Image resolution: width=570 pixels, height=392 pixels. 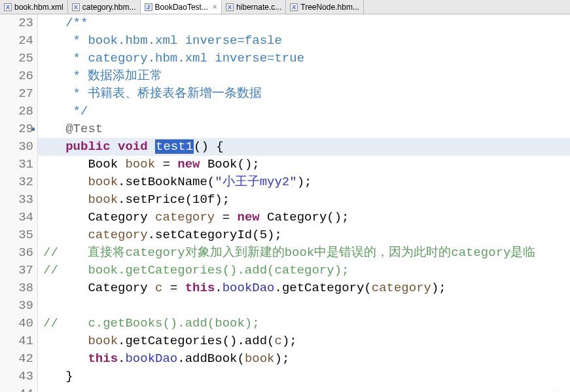 What do you see at coordinates (17, 147) in the screenshot?
I see `line-number: 30` at bounding box center [17, 147].